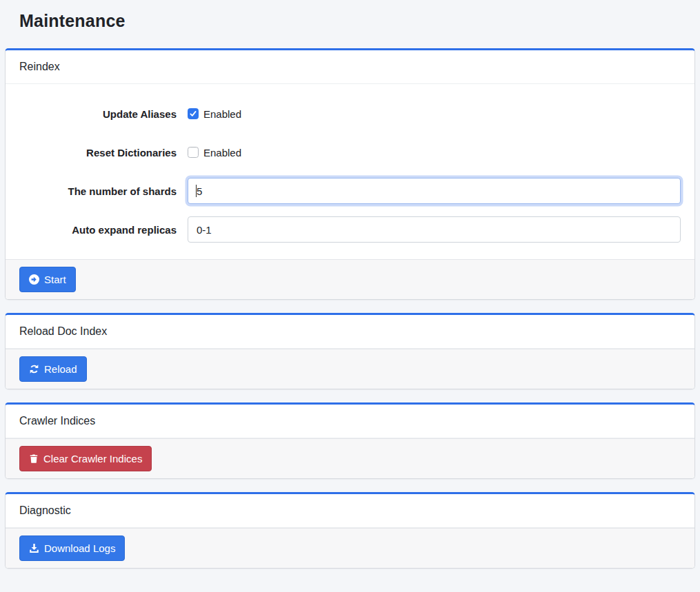 This screenshot has width=700, height=592. Describe the element at coordinates (350, 511) in the screenshot. I see `diagnostic-card-header: Diagnostic` at that location.